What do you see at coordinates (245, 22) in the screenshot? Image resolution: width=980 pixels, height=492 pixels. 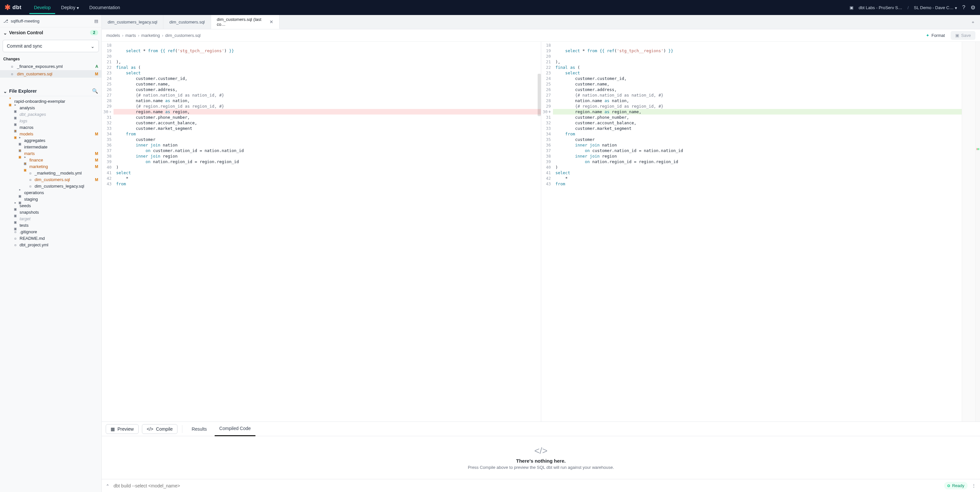 I see `editor-tab: dim_customers.sql (last co…✕` at bounding box center [245, 22].